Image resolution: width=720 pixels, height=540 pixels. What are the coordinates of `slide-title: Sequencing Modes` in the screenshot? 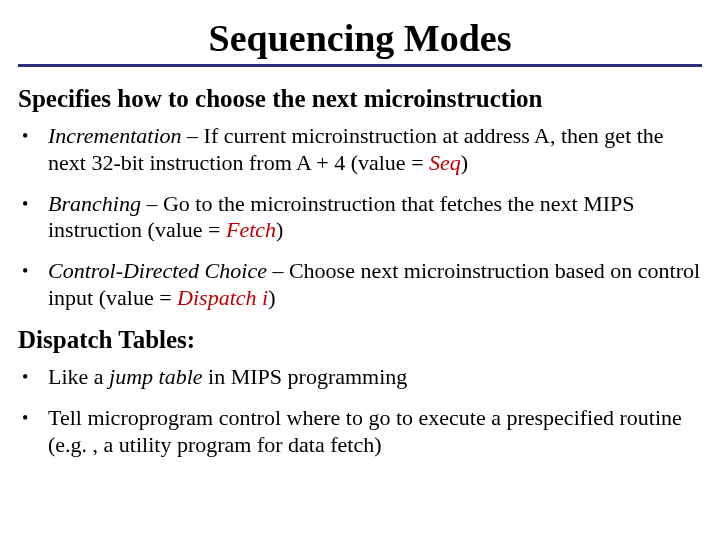 It's located at (360, 38).